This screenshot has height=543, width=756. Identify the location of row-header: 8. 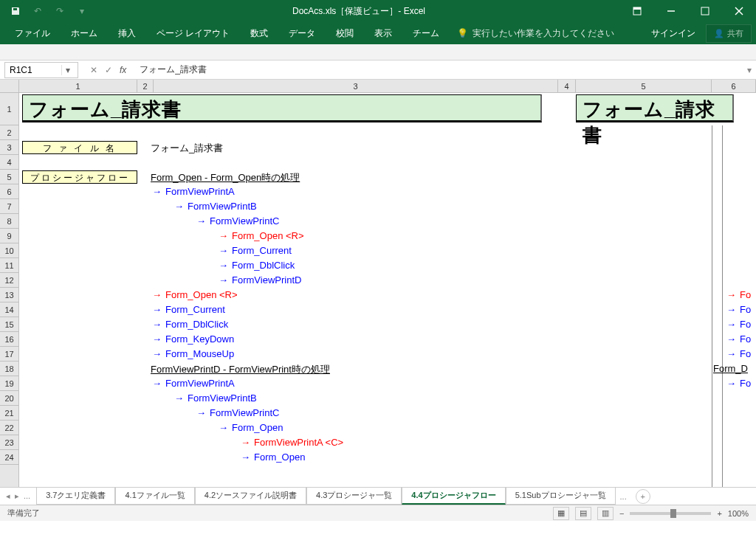
(9, 221).